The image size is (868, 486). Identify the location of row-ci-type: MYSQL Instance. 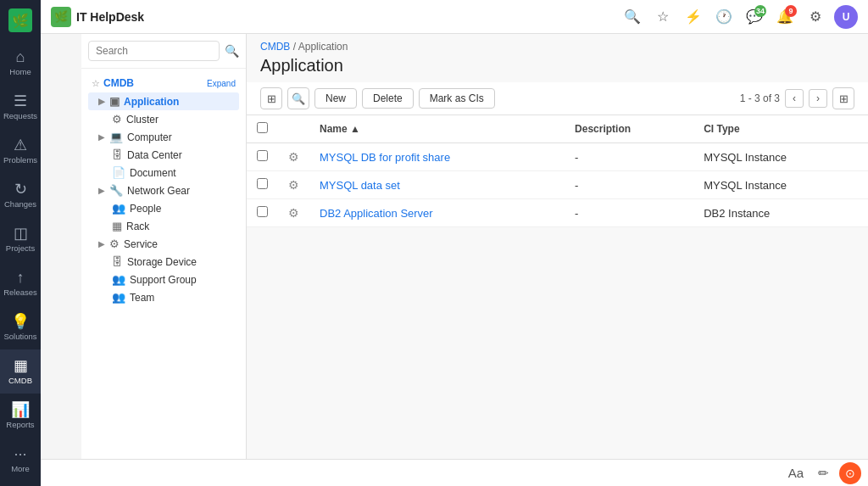
(781, 185).